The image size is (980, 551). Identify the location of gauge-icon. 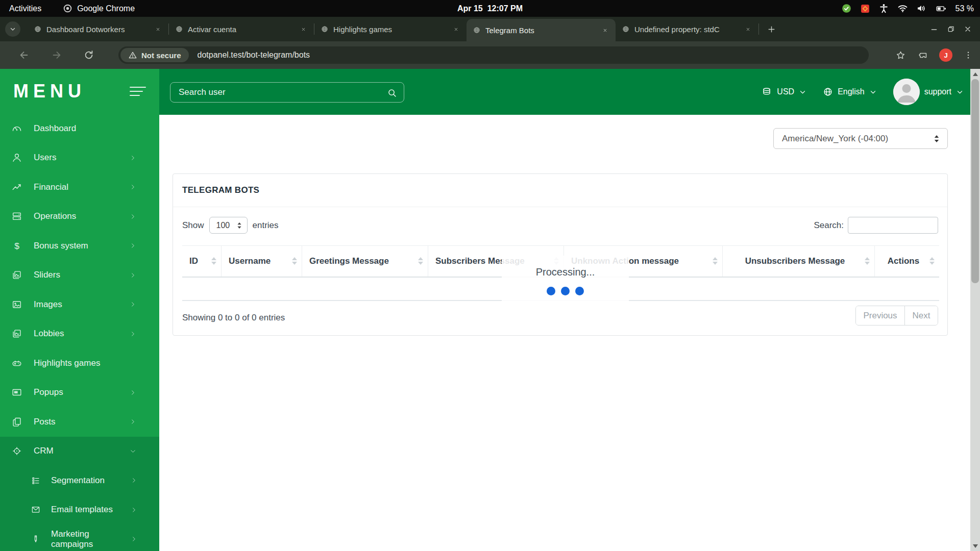
(17, 129).